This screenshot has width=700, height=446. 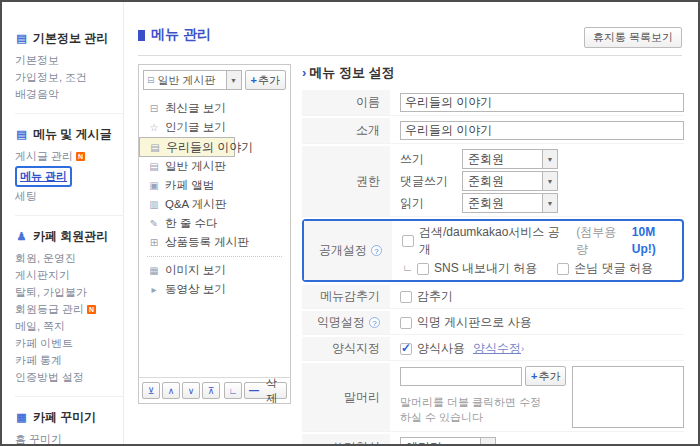 I want to click on tree-item-general-board: ▤일반 게시판, so click(x=214, y=166).